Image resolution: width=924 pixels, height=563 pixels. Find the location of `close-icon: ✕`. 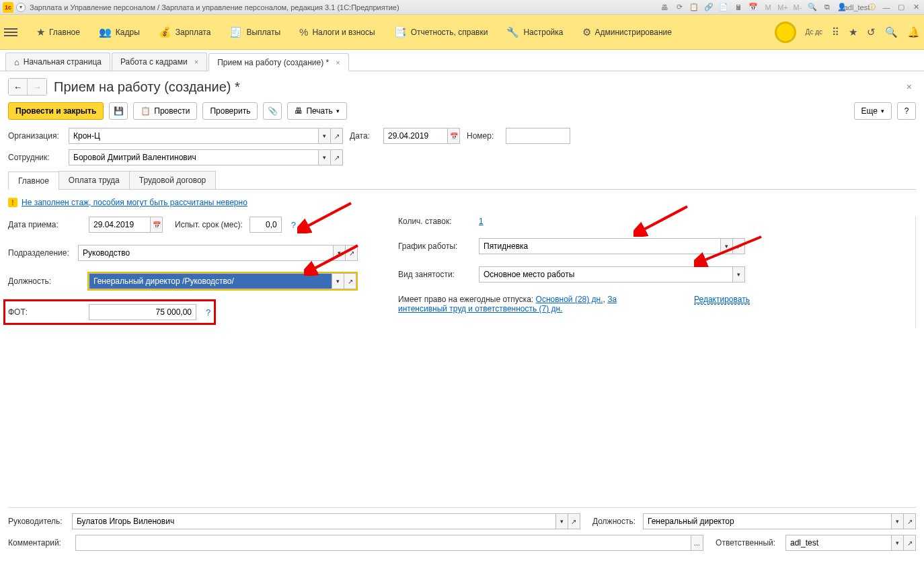

close-icon: ✕ is located at coordinates (916, 7).